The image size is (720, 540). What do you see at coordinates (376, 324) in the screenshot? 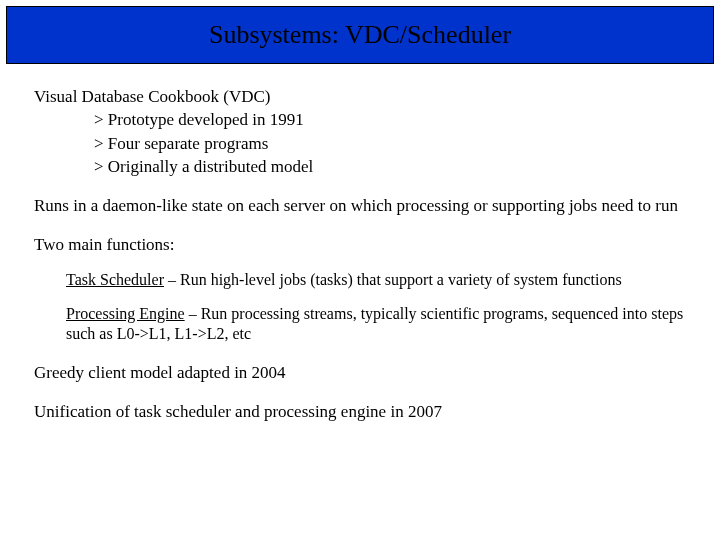
I see `processing-engine-line: Processing Engine – Run processing strea…` at bounding box center [376, 324].